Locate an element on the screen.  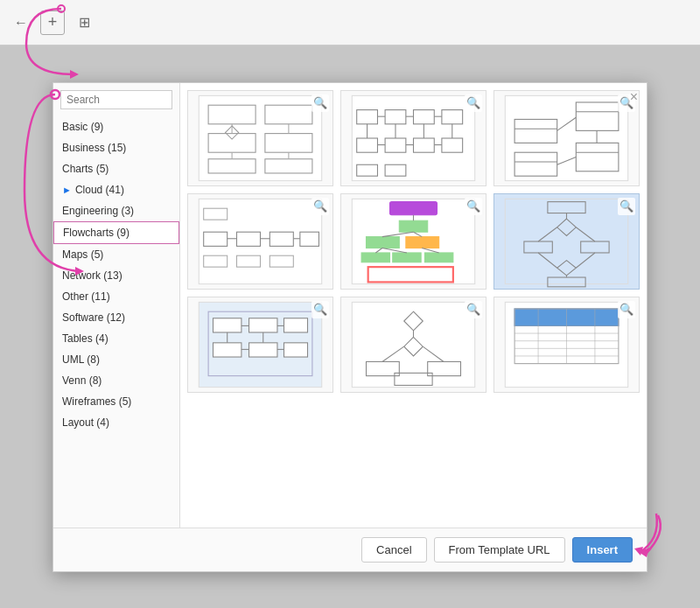
from-template-url-button: From Template URL is located at coordinates (500, 549).